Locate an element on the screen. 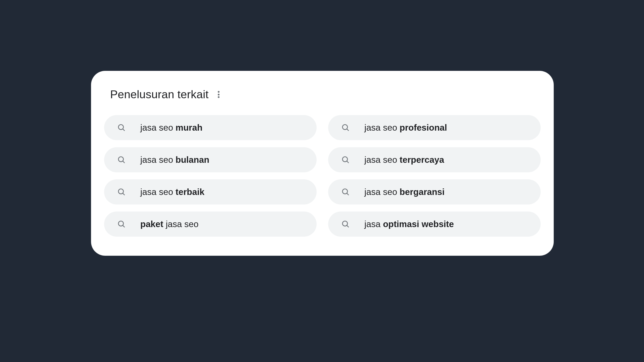 The width and height of the screenshot is (644, 362). suggestion-label: paket jasa seo is located at coordinates (169, 224).